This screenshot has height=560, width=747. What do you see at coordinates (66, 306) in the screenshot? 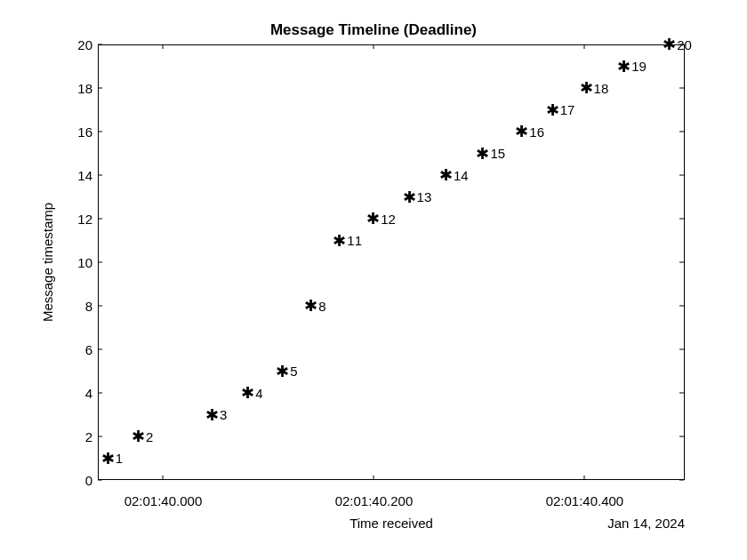
I see `y-tick-label: 8` at bounding box center [66, 306].